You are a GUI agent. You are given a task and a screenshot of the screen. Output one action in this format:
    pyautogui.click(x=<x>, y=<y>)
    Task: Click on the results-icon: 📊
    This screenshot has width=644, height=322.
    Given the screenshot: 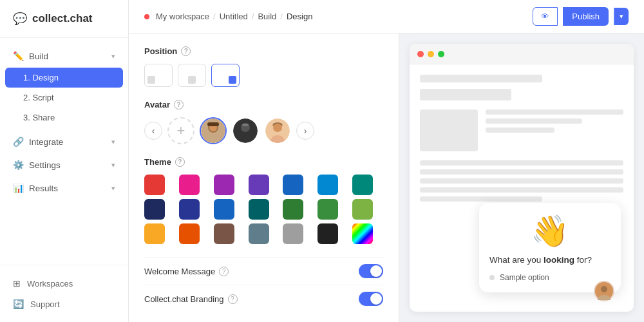 What is the action you would take?
    pyautogui.click(x=18, y=188)
    